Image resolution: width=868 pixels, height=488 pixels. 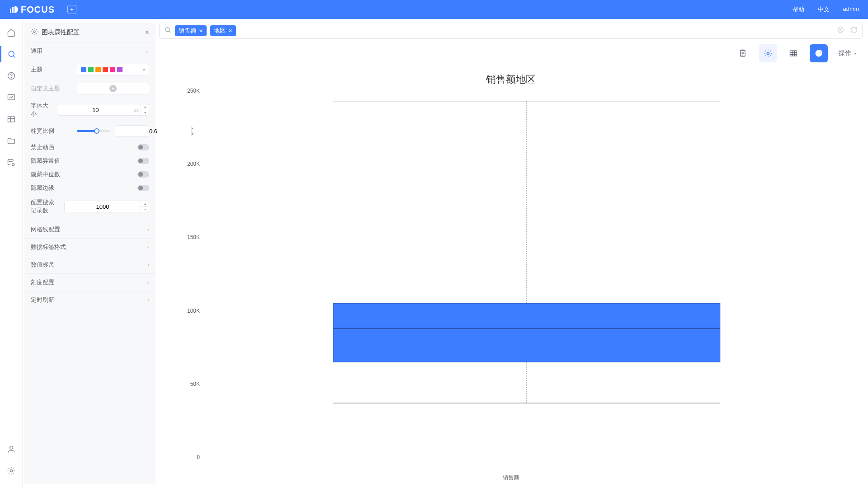 I want to click on fontsize-unit: px, so click(x=136, y=110).